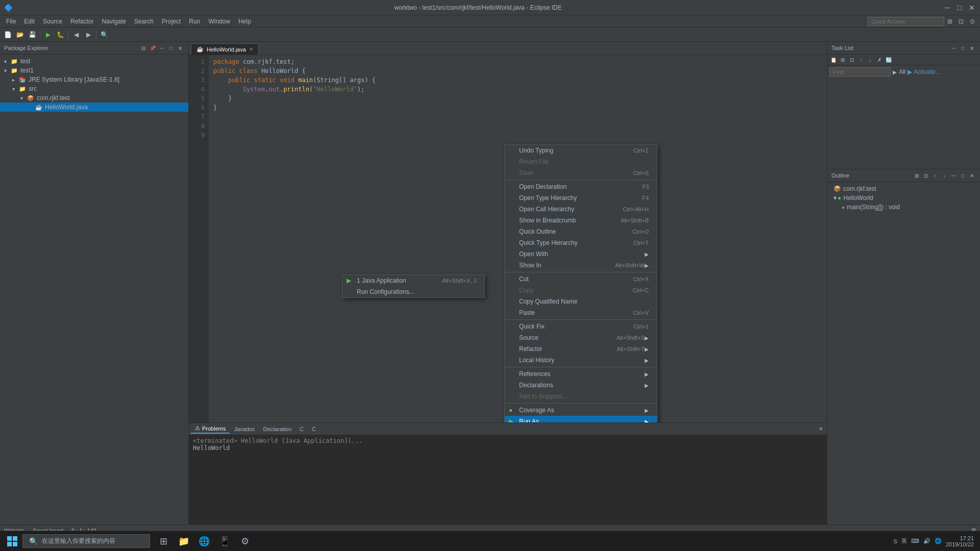 This screenshot has width=980, height=551. I want to click on ctx-references: References ▶, so click(581, 374).